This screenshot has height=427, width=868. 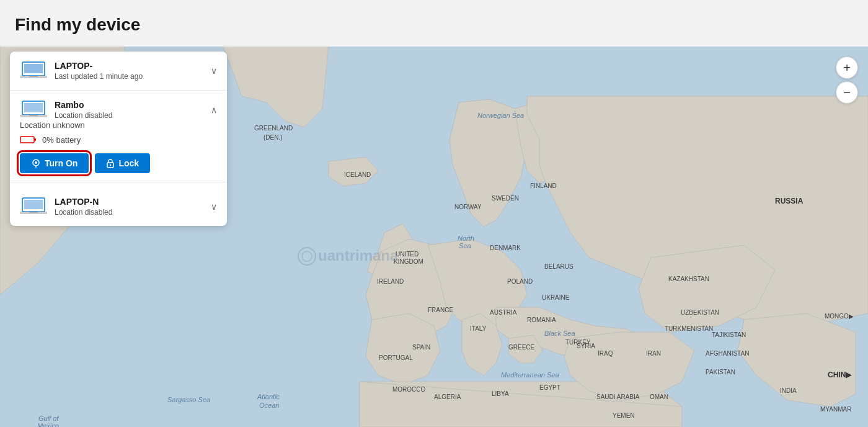 What do you see at coordinates (78, 25) in the screenshot?
I see `page-title: Find my device` at bounding box center [78, 25].